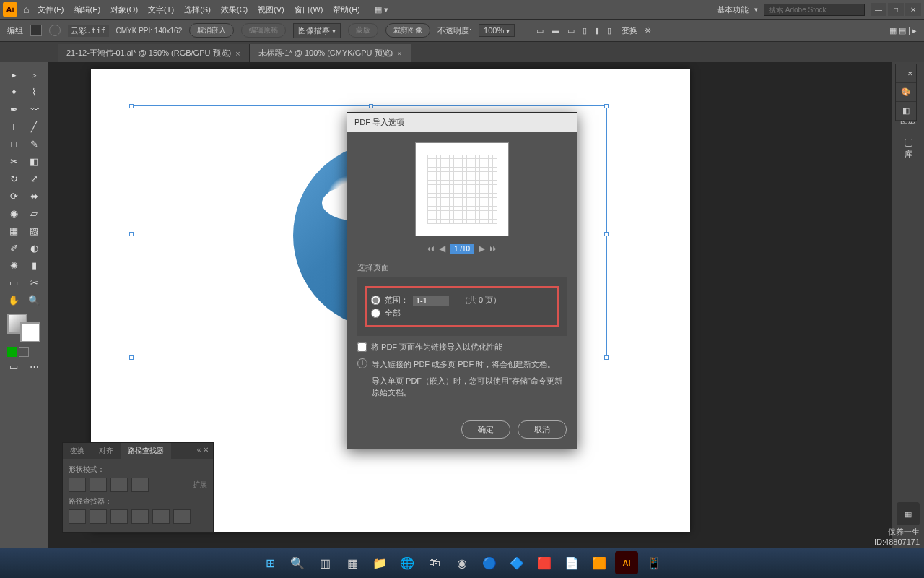 The height and width of the screenshot is (578, 924). What do you see at coordinates (489, 563) in the screenshot?
I see `app-icon: 🔵` at bounding box center [489, 563].